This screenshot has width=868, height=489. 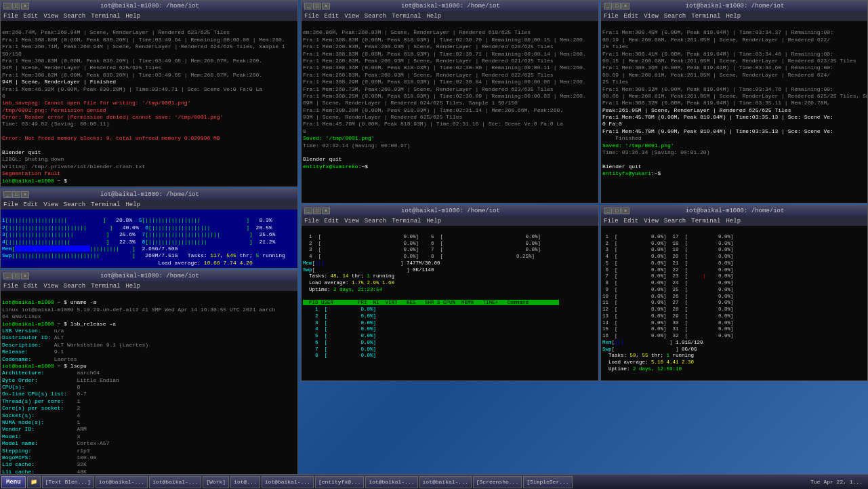 I want to click on taskbar-item-label-1: [Text Blen...], so click(x=68, y=482).